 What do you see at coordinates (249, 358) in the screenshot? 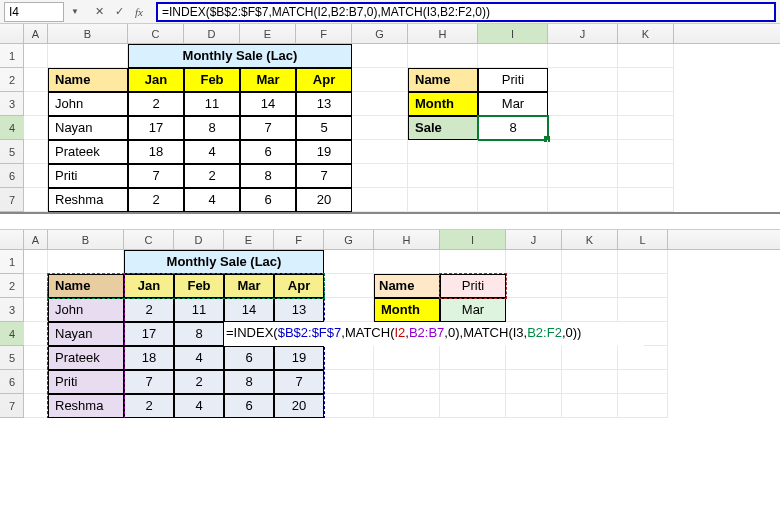
I see `data-cell: 6` at bounding box center [249, 358].